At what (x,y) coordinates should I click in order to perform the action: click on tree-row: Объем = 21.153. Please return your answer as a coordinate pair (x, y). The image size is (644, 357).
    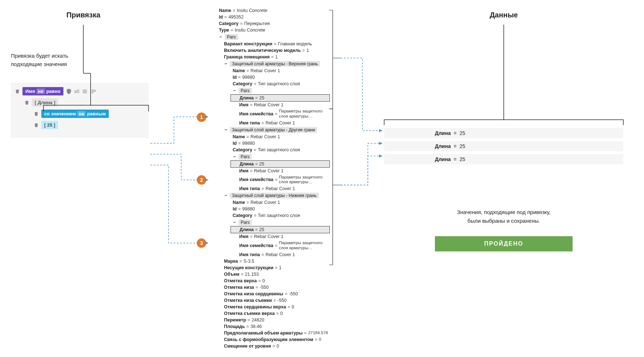
    Looking at the image, I should click on (270, 274).